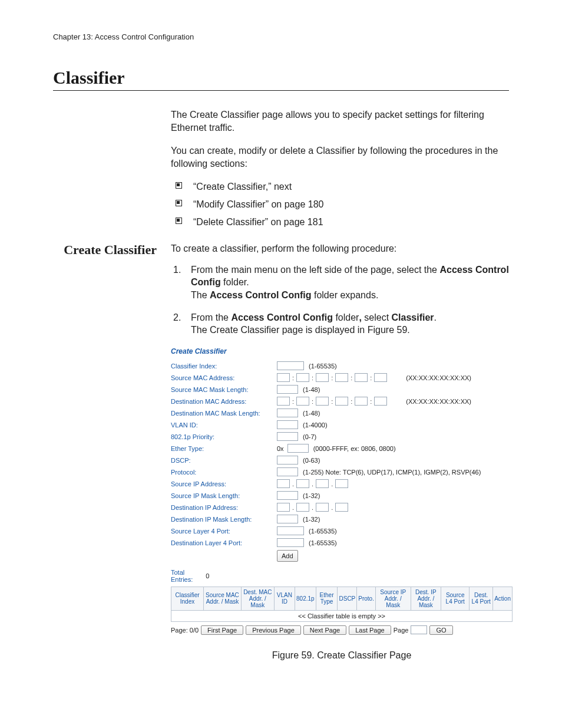  I want to click on step-1: From the main menu on the left side of t…, so click(340, 283).